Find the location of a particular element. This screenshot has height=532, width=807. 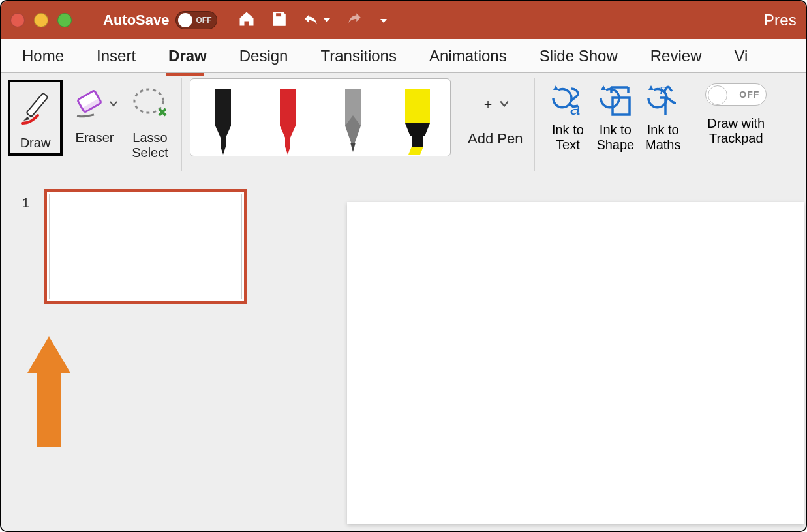

window-controls is located at coordinates (41, 20).